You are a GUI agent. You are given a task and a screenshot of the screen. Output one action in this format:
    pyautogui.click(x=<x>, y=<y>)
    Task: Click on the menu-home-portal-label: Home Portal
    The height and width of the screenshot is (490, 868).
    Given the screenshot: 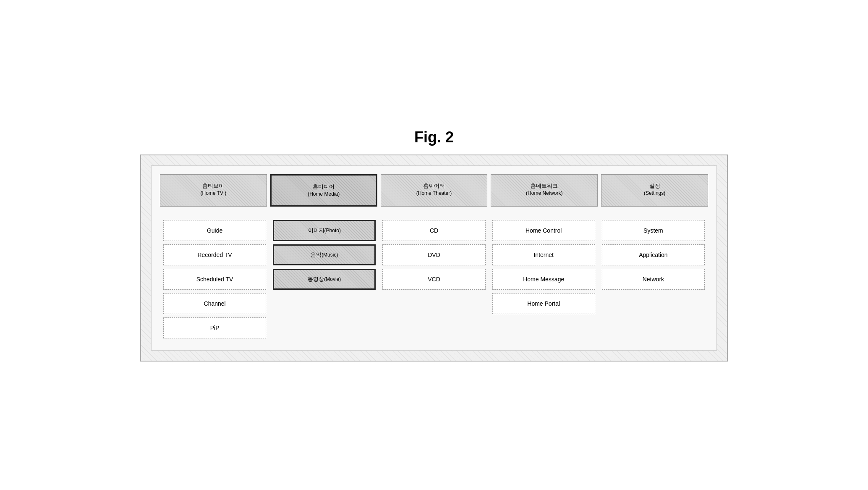 What is the action you would take?
    pyautogui.click(x=544, y=304)
    